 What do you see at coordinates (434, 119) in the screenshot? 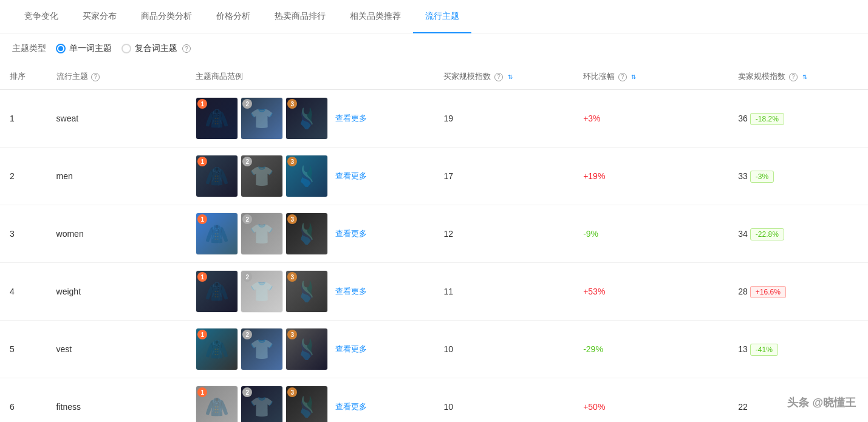
I see `table-row: 1sweat🧥1👕2🩱3查看更多19+3%36 -18.2%` at bounding box center [434, 119].